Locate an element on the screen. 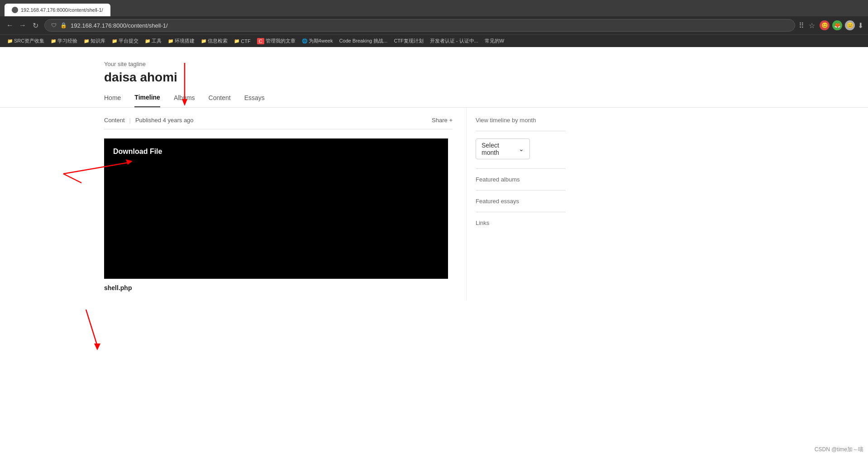  bookmark-zhishi: 📁 知识库 is located at coordinates (95, 41).